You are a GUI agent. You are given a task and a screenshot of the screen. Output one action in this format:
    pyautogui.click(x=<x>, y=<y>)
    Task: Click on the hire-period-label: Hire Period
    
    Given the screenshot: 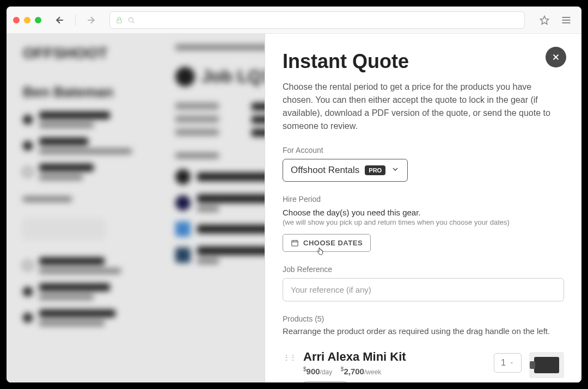 What is the action you would take?
    pyautogui.click(x=424, y=199)
    